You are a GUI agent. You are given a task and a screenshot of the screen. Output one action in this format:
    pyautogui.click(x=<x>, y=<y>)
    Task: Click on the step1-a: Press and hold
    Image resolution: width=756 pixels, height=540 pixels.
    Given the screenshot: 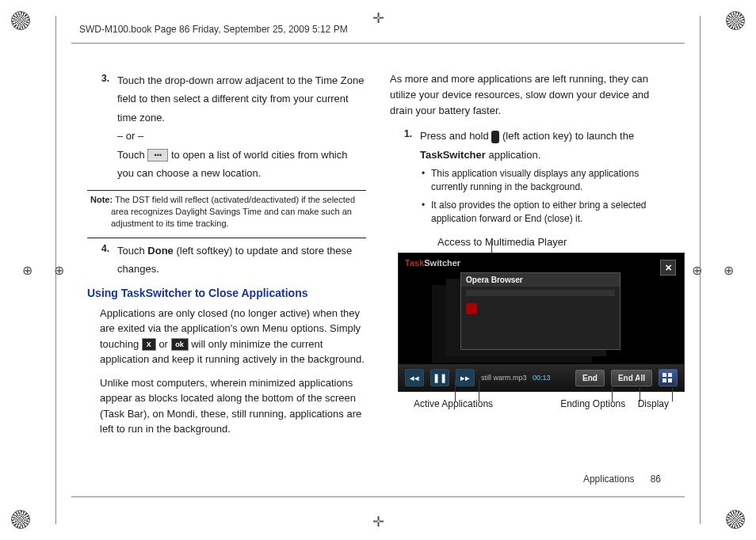 What is the action you would take?
    pyautogui.click(x=456, y=136)
    